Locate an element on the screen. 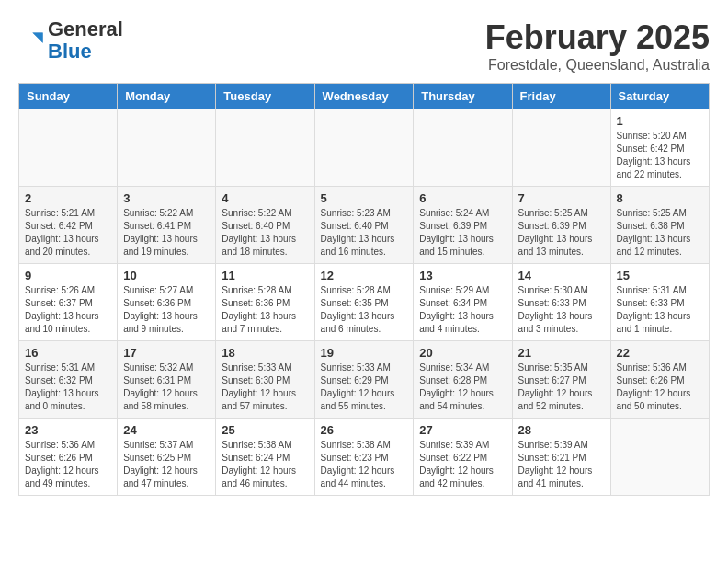 This screenshot has height=563, width=728. day-info: Sunrise: 5:38 AM Sunset: 6:23 PM Dayligh… is located at coordinates (364, 465).